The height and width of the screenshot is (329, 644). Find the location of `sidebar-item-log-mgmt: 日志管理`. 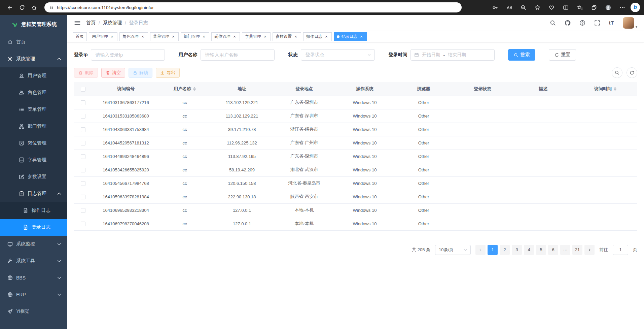

sidebar-item-log-mgmt: 日志管理 is located at coordinates (34, 194).